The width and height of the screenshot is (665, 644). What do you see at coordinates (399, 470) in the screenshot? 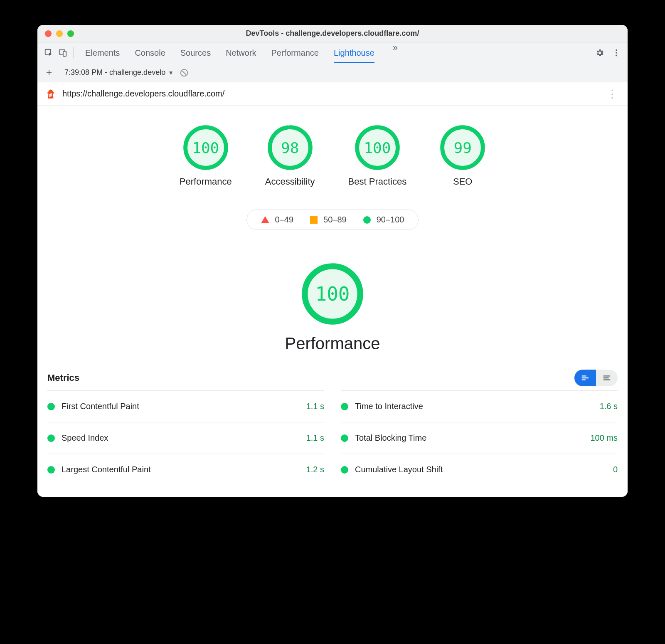
I see `metric-name: Cumulative Layout Shift` at bounding box center [399, 470].